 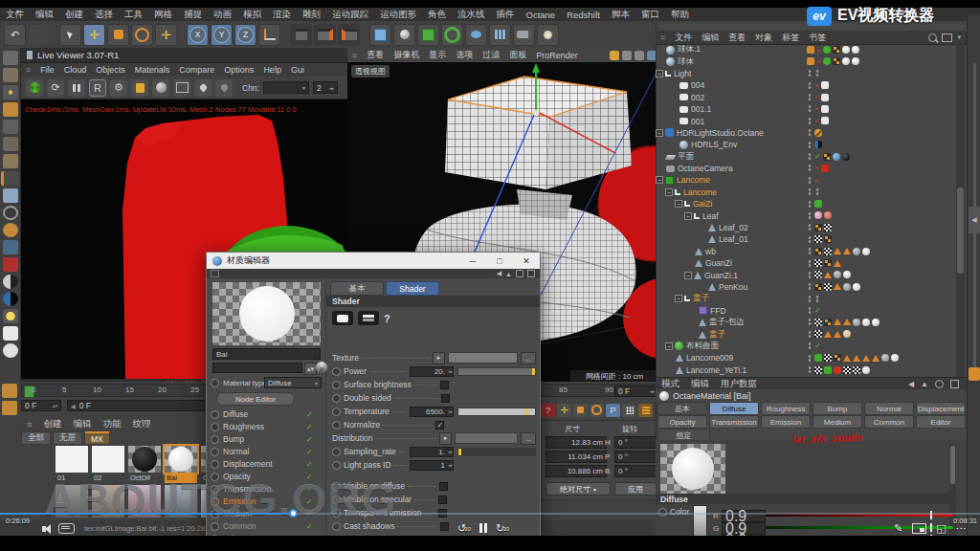 What do you see at coordinates (806, 311) in the screenshot?
I see `object-row: FFD✓` at bounding box center [806, 311].